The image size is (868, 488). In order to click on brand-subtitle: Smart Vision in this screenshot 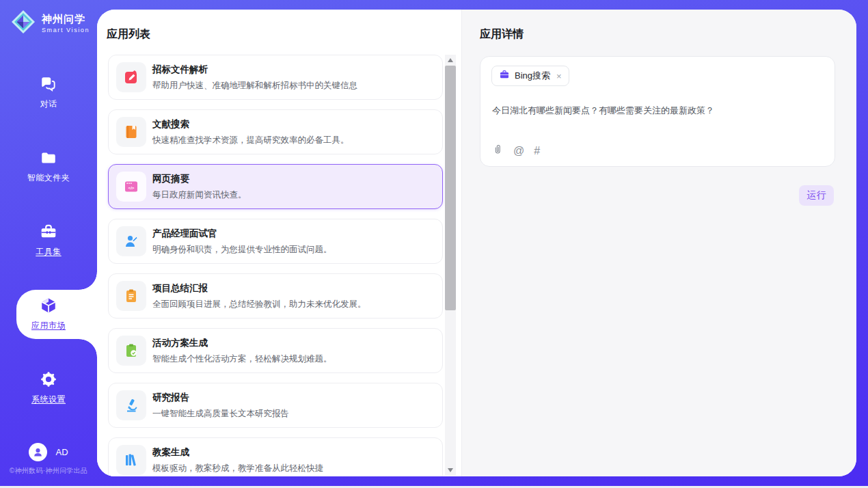, I will do `click(66, 30)`.